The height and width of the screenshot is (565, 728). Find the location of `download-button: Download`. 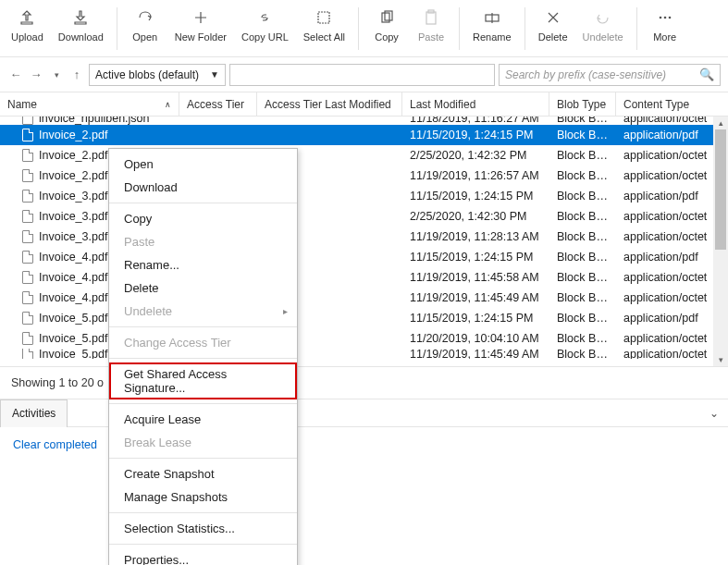

download-button: Download is located at coordinates (81, 25).